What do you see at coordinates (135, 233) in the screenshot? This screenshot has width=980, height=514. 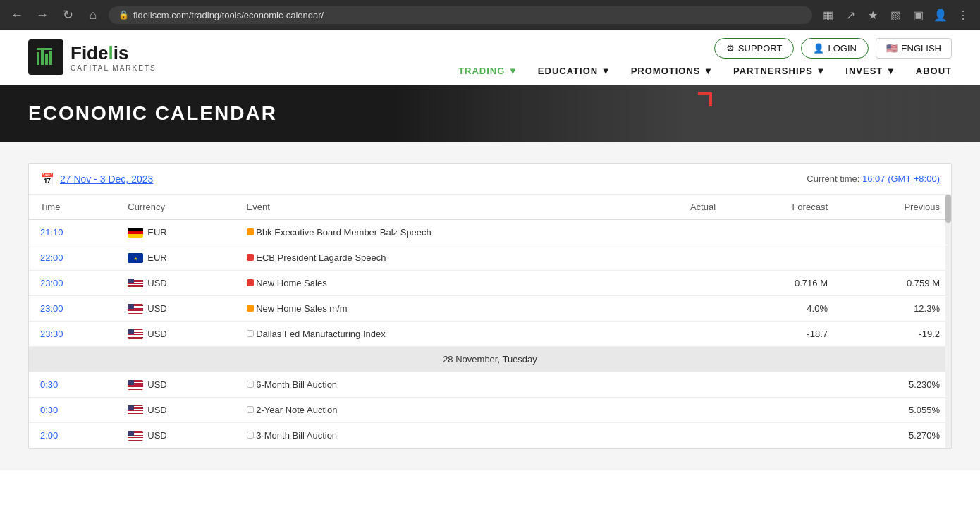 I see `flag-de` at bounding box center [135, 233].